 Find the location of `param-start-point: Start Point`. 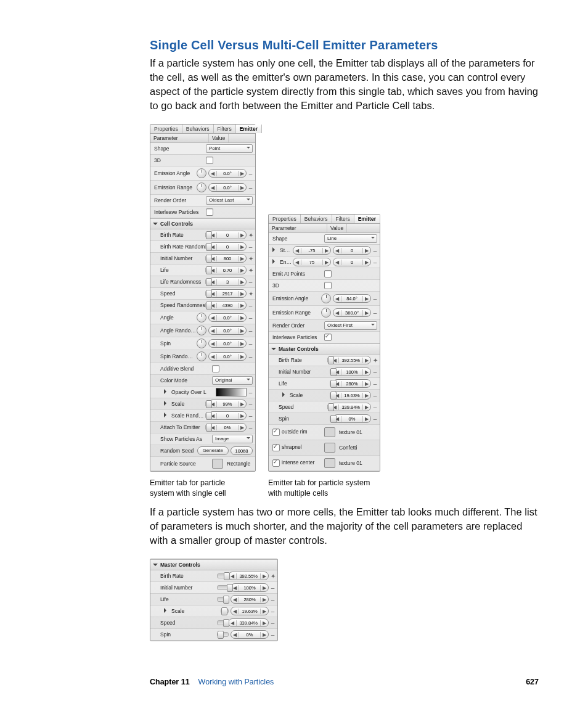

param-start-point: Start Point is located at coordinates (282, 250).